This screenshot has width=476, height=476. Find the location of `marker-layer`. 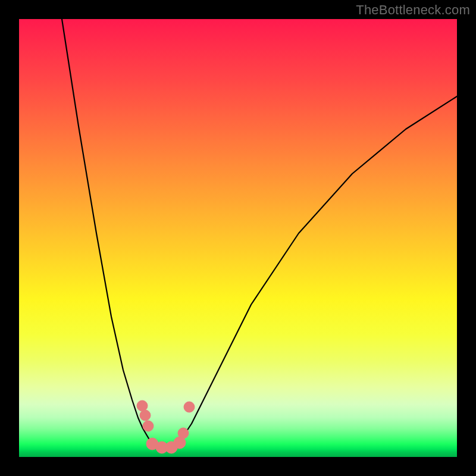

marker-layer is located at coordinates (165, 427).